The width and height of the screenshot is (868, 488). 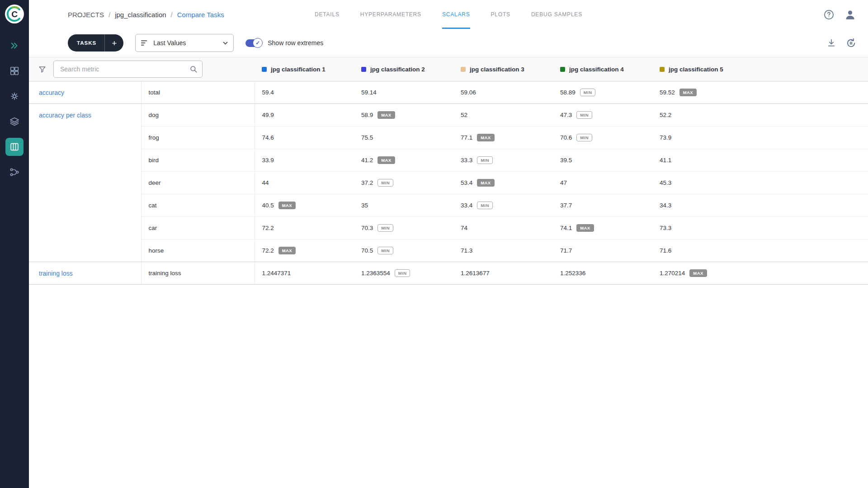 What do you see at coordinates (304, 115) in the screenshot?
I see `metric-value-cell: 49.9` at bounding box center [304, 115].